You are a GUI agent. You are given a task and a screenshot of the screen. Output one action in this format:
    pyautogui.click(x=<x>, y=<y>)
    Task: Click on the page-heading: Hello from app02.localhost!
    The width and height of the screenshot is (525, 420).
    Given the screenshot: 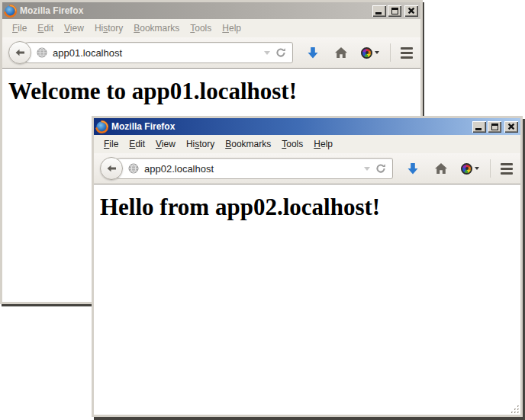 What is the action you would take?
    pyautogui.click(x=307, y=207)
    